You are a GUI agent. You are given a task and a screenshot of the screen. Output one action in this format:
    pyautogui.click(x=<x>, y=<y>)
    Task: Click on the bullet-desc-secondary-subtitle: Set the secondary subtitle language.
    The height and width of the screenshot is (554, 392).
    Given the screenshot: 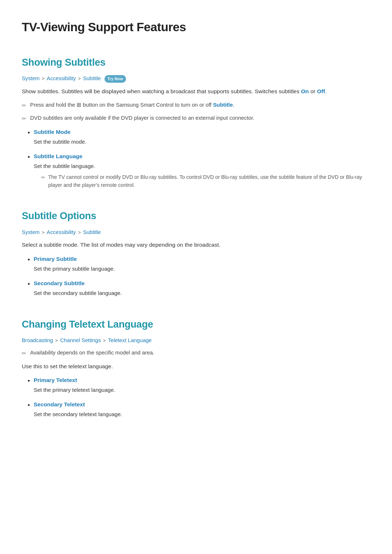 What is the action you would take?
    pyautogui.click(x=78, y=293)
    